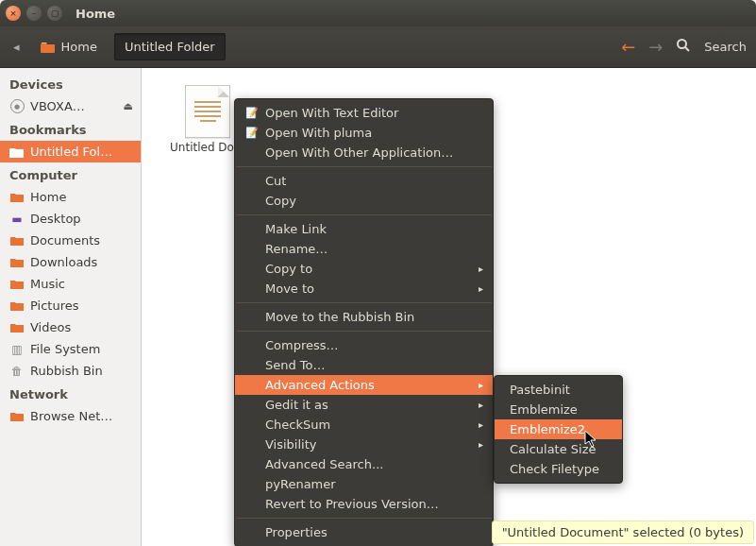 The width and height of the screenshot is (756, 546). I want to click on sidebar-item-desktop: ▬ Desktop, so click(70, 219).